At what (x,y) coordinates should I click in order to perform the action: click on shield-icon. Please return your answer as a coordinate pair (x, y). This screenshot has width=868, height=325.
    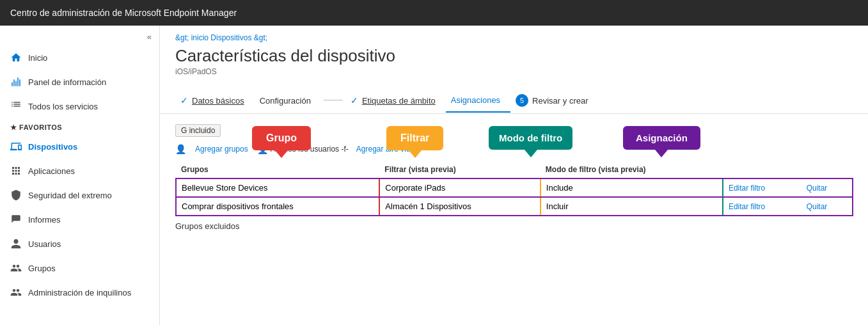
    Looking at the image, I should click on (16, 195).